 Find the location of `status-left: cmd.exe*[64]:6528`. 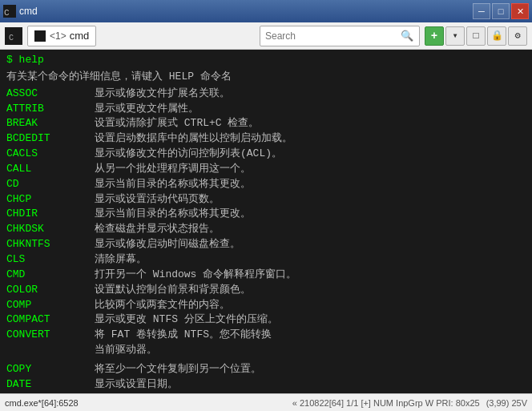

status-left: cmd.exe*[64]:6528 is located at coordinates (146, 403).